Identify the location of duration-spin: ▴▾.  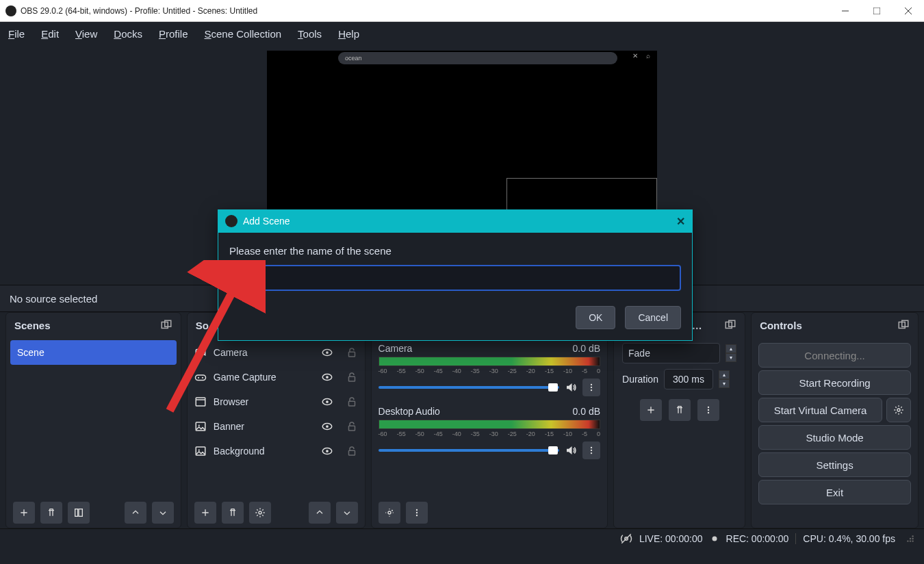
(724, 379).